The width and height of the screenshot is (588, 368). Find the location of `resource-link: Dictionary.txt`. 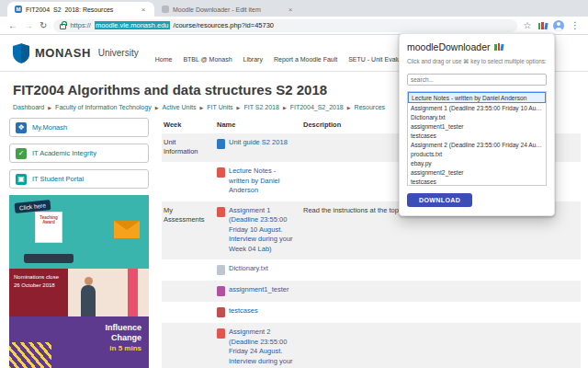

resource-link: Dictionary.txt is located at coordinates (248, 269).